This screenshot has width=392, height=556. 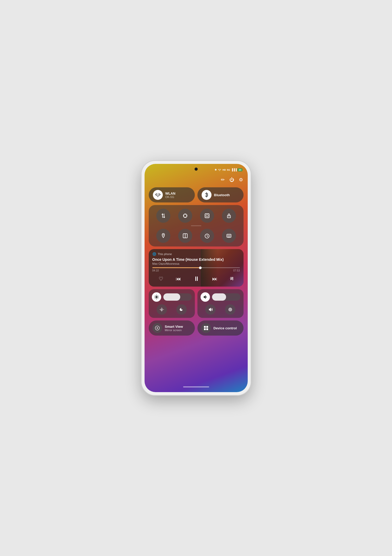 What do you see at coordinates (232, 180) in the screenshot?
I see `top-toolbar: ✏ ⏻ ⚙` at bounding box center [232, 180].